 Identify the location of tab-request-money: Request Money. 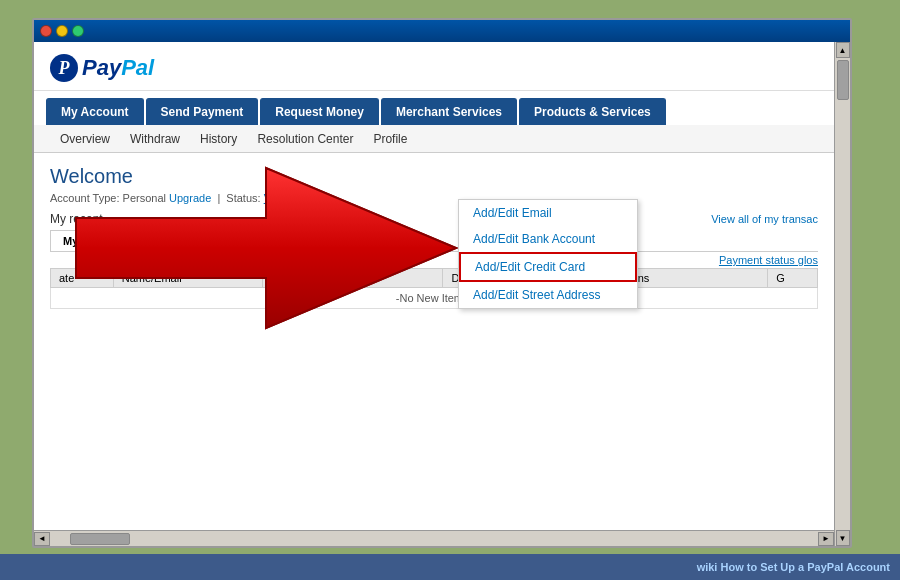
(320, 112).